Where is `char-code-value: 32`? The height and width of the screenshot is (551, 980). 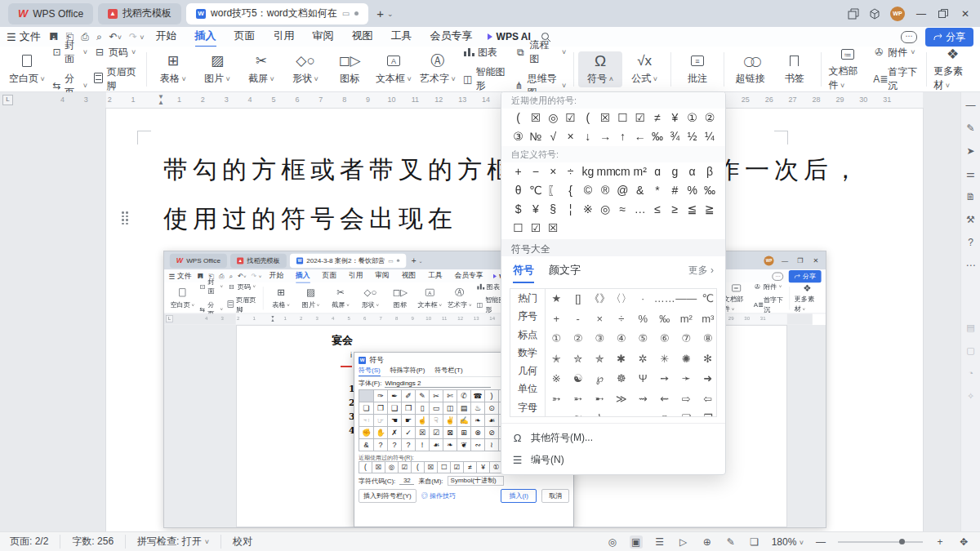 char-code-value: 32 is located at coordinates (407, 481).